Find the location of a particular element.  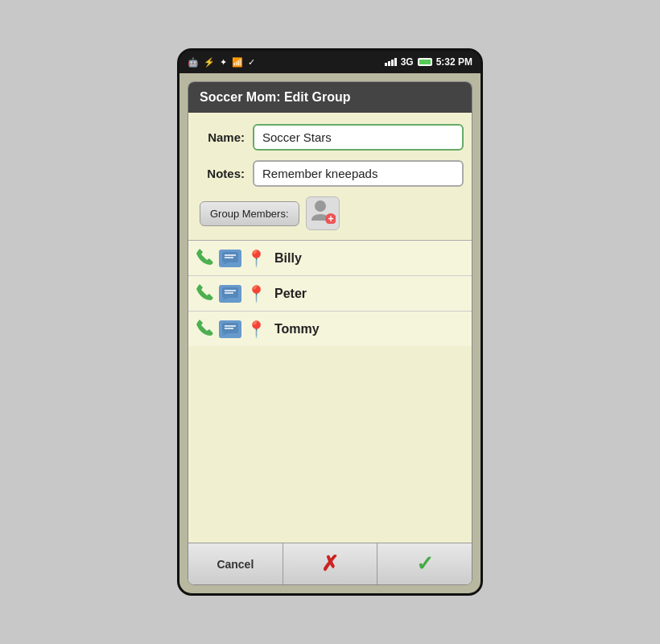

member-name-billy: Billy is located at coordinates (288, 258).